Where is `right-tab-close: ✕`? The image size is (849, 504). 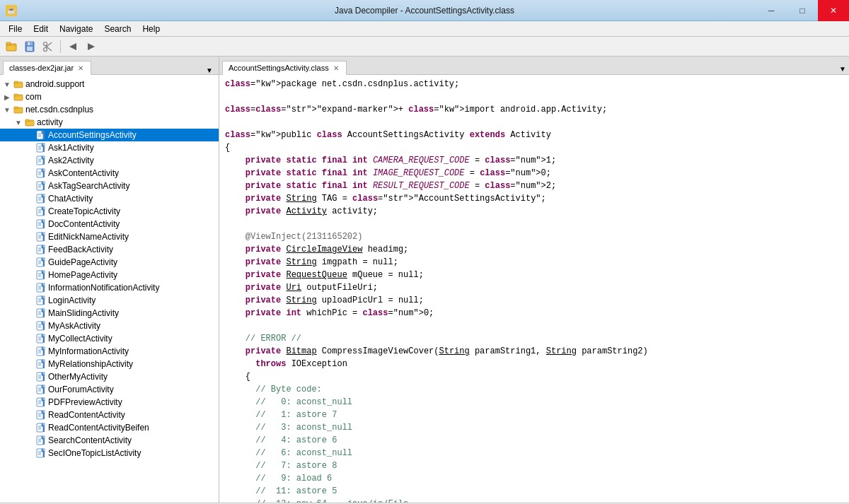
right-tab-close: ✕ is located at coordinates (336, 68).